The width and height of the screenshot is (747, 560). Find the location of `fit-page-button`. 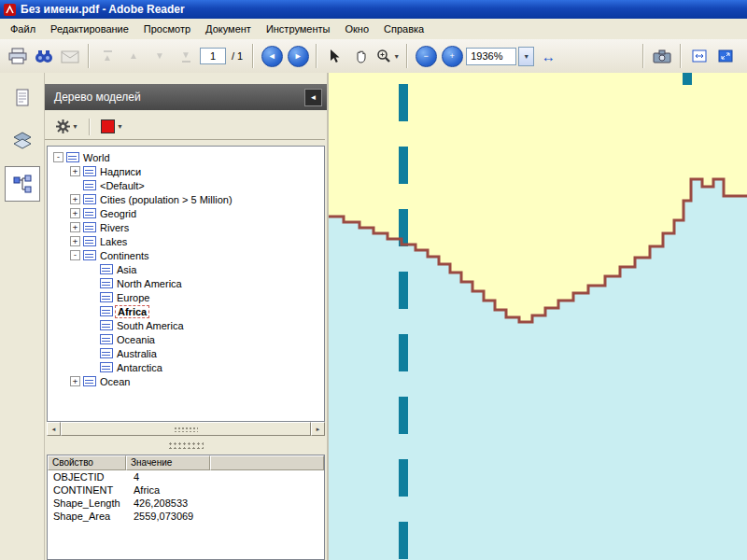

fit-page-button is located at coordinates (699, 56).